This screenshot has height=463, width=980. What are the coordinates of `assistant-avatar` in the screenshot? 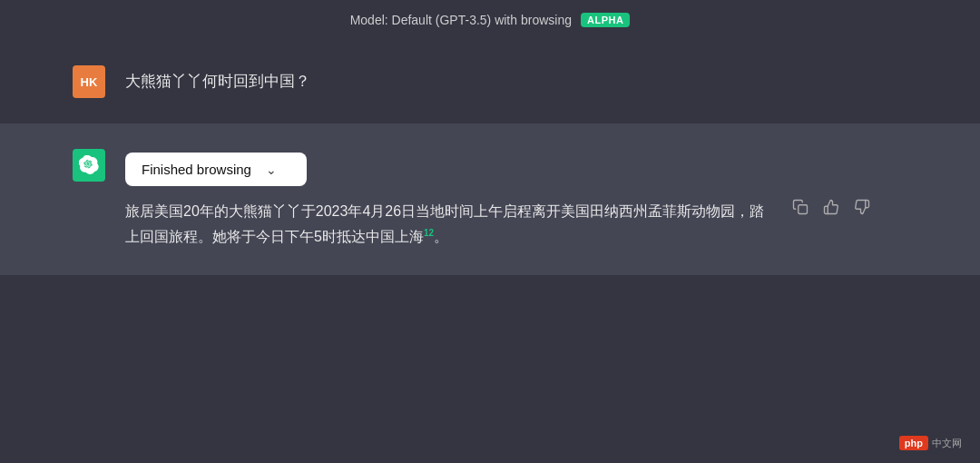 It's located at (89, 165).